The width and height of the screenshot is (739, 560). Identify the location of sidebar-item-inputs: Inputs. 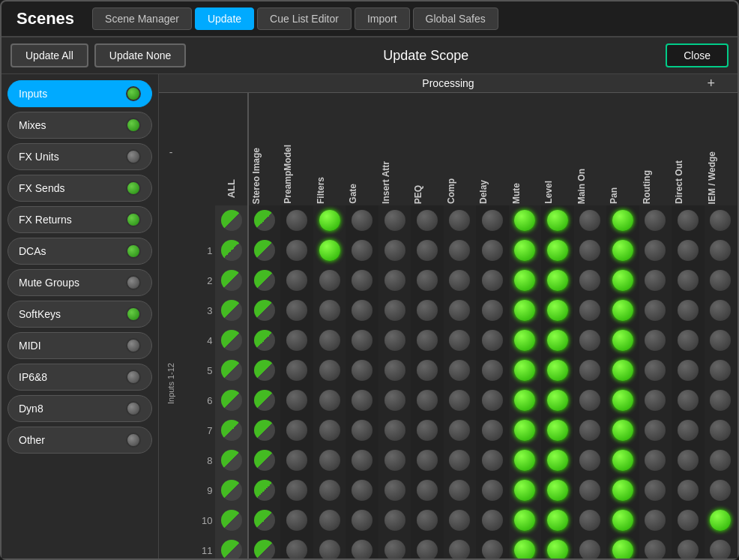
(79, 94).